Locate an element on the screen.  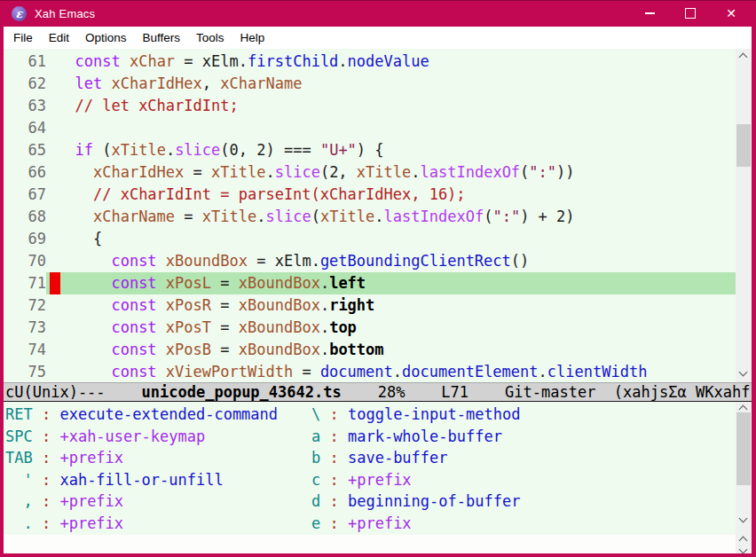
title-bar: ε Xah Emacs ✕ is located at coordinates (378, 13).